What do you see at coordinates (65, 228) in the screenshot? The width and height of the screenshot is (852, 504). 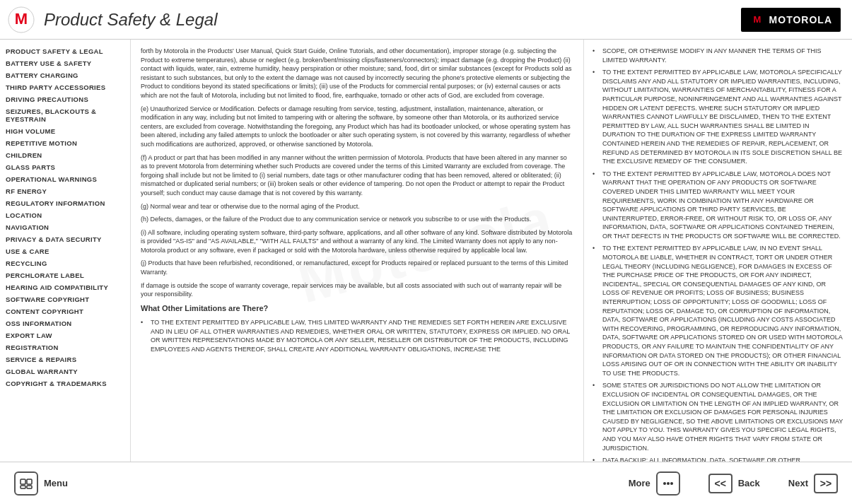 I see `sidebar-item-navigation: NAVIGATION` at bounding box center [65, 228].